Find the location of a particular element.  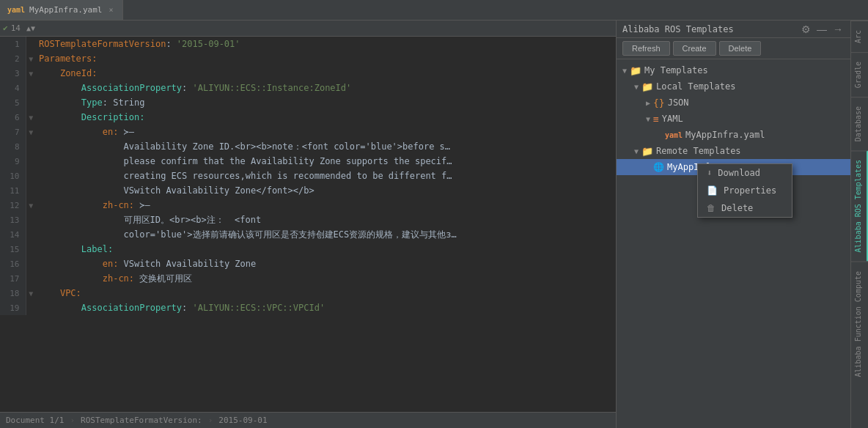

tree-node-remote-templates: ▼ 📁 Remote Templates is located at coordinates (733, 151).